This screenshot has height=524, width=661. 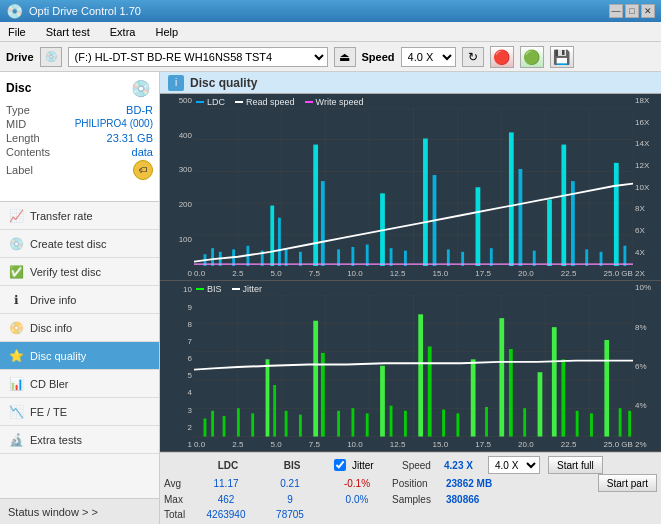 What do you see at coordinates (428, 57) in the screenshot?
I see `speed-select: 4.0 X` at bounding box center [428, 57].